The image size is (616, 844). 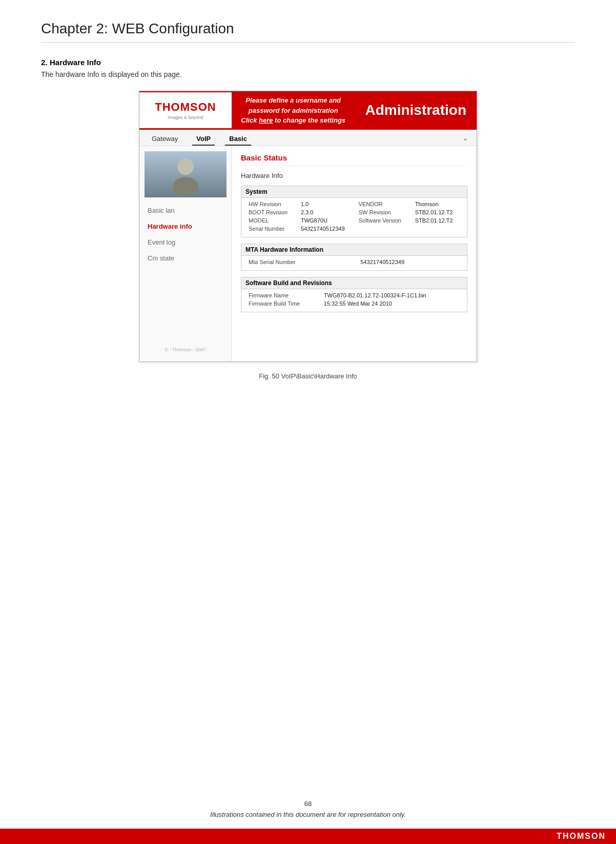 What do you see at coordinates (186, 110) in the screenshot?
I see `thomson-logo-area: THOMSON images & beyond` at bounding box center [186, 110].